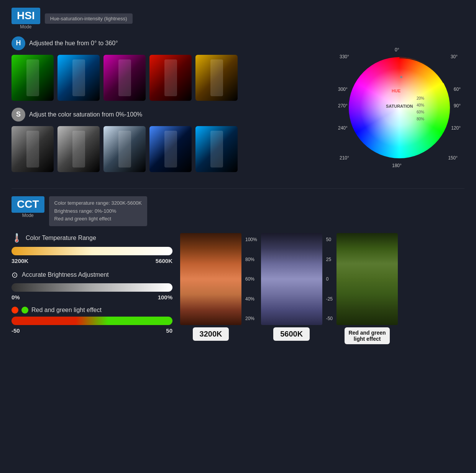 Image resolution: width=476 pixels, height=473 pixels. What do you see at coordinates (399, 106) in the screenshot?
I see `sat-wheel-label: SATURATION` at bounding box center [399, 106].